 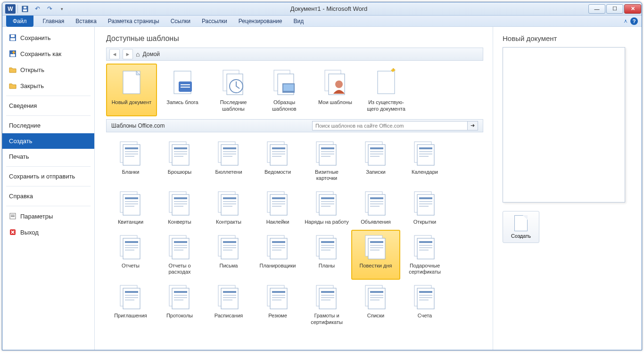 What do you see at coordinates (521, 227) in the screenshot?
I see `create-button: Создать` at bounding box center [521, 227].